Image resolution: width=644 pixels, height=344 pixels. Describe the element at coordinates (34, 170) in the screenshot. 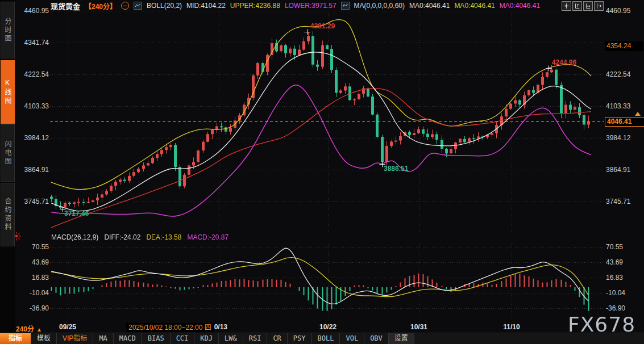

I see `price-axis-label-left-5: 3864.91` at that location.